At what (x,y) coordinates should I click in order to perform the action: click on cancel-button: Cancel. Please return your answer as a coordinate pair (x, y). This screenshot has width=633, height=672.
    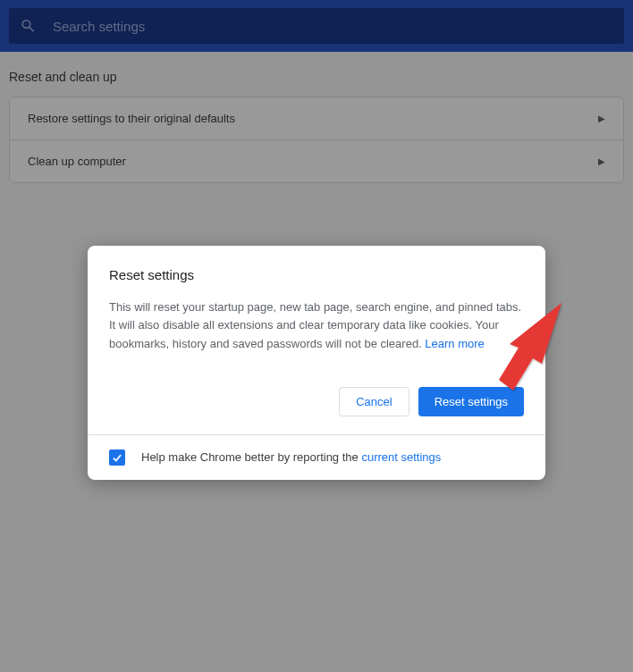
    Looking at the image, I should click on (374, 402).